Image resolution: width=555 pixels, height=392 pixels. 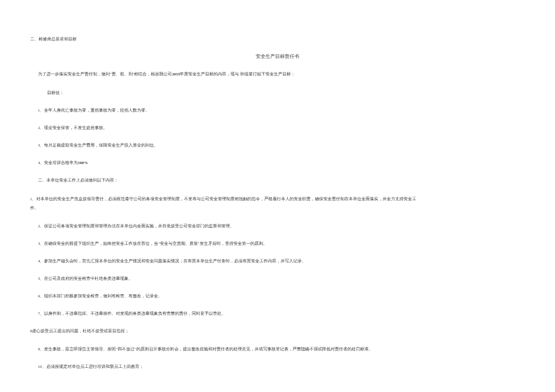 I want to click on goal-item-2: 2、现金安全保管，不发生盗抢事故。, so click(x=278, y=128).